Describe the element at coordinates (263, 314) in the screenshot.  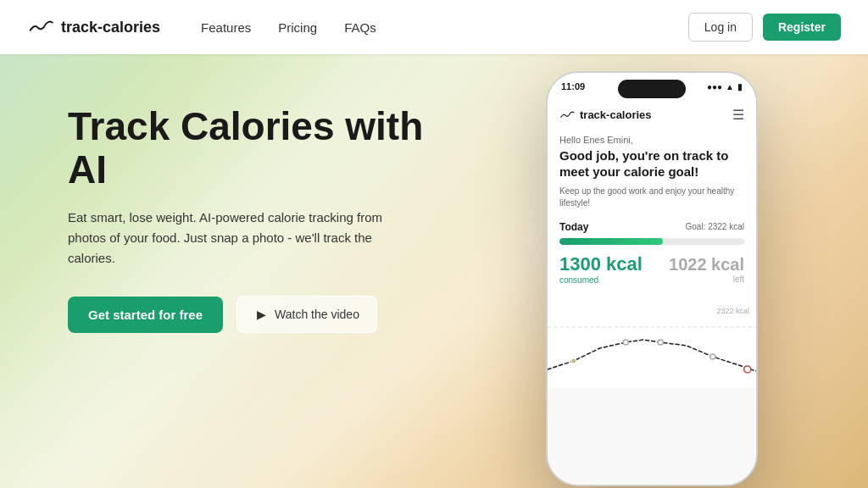
I see `hero-buttons: Get started for free ▶ Watch the video` at that location.